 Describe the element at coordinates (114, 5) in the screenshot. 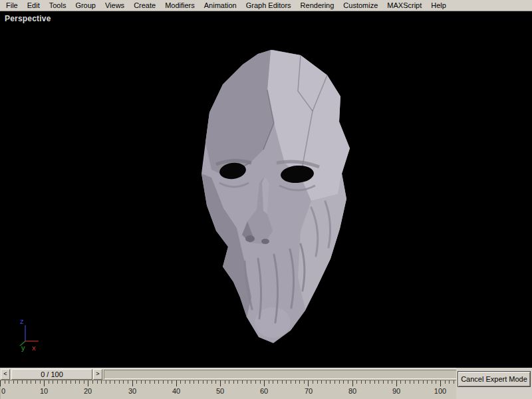

I see `menu-item-views: Views` at that location.